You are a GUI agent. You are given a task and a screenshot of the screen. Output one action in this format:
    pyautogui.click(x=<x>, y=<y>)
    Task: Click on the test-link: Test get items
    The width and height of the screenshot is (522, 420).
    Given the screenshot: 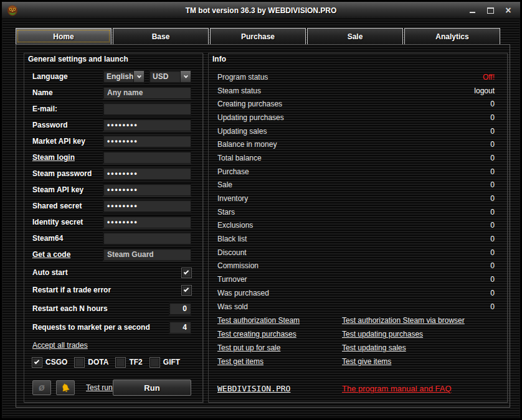 What is the action you would take?
    pyautogui.click(x=240, y=362)
    